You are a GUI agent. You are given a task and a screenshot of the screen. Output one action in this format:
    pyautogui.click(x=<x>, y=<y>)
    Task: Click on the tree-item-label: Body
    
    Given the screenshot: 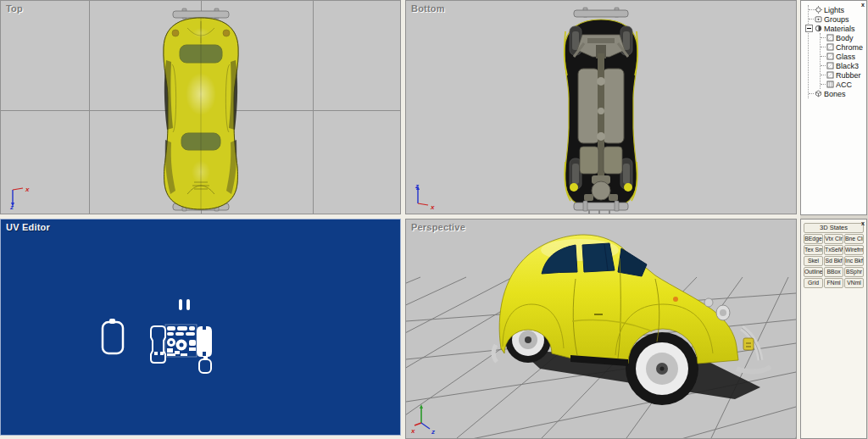 What is the action you would take?
    pyautogui.click(x=844, y=38)
    